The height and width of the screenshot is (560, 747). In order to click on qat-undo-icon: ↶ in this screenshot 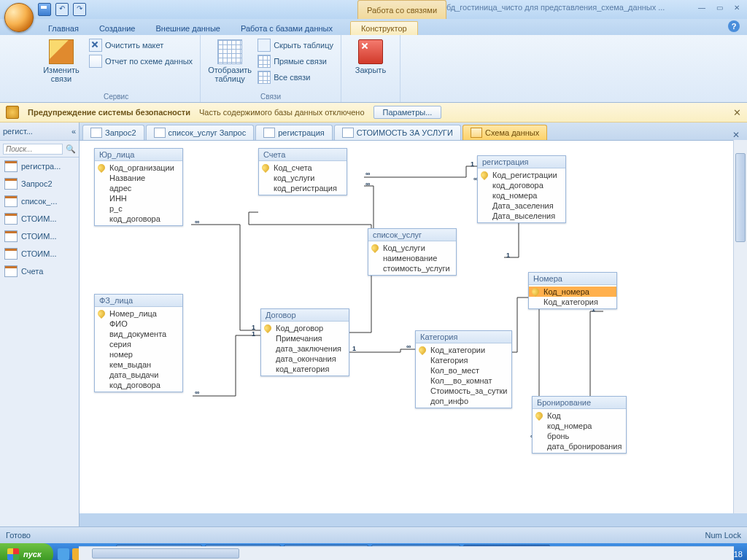, I will do `click(62, 9)`.